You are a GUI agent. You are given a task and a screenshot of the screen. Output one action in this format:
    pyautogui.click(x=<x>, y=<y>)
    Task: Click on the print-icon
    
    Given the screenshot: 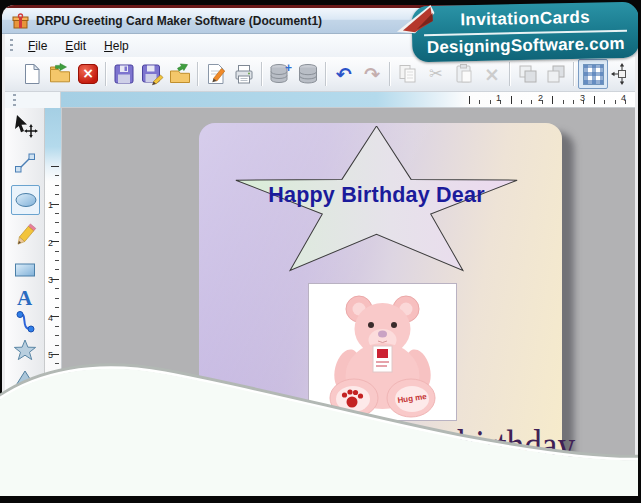 What is the action you would take?
    pyautogui.click(x=244, y=74)
    